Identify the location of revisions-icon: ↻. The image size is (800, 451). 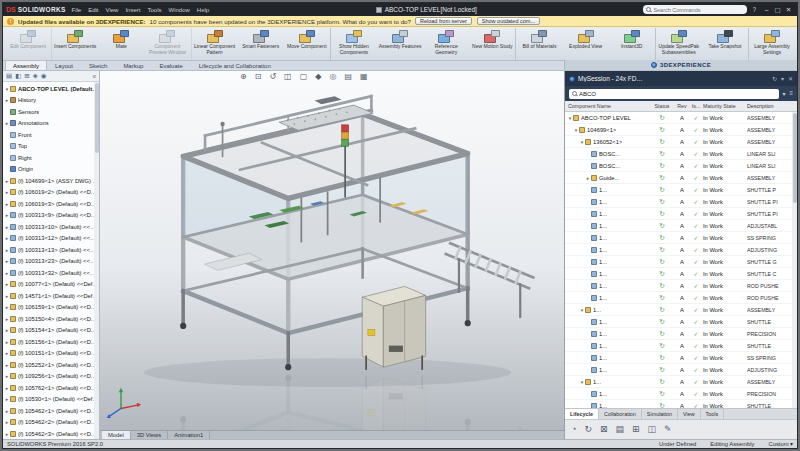
(588, 430).